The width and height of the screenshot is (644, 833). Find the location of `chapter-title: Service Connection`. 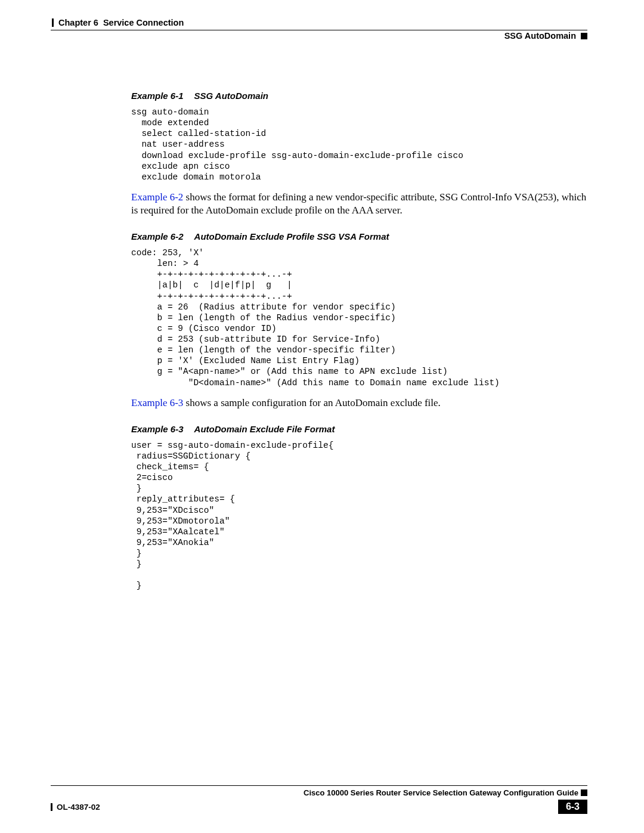

chapter-title: Service Connection is located at coordinates (143, 23).